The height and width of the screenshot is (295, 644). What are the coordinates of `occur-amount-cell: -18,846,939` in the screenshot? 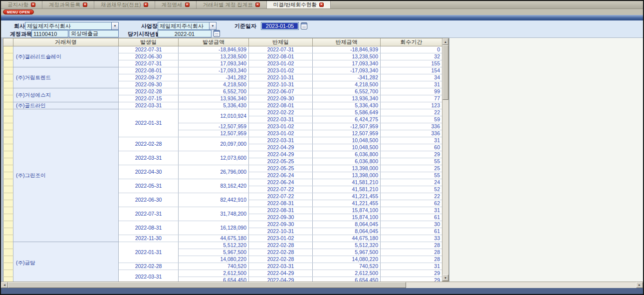 It's located at (214, 50).